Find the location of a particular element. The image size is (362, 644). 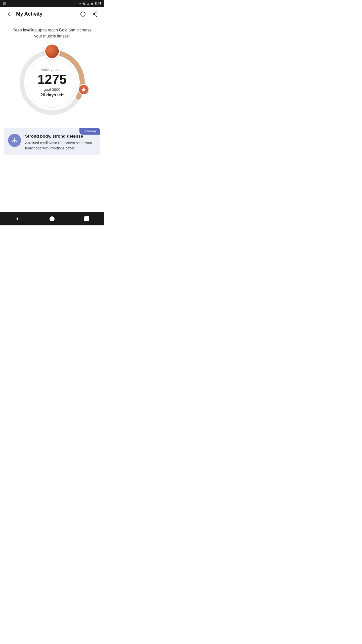

star-badge is located at coordinates (84, 90).